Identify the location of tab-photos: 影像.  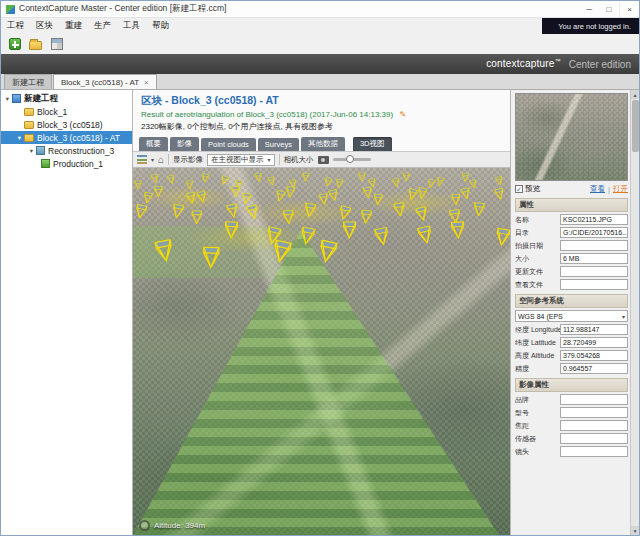
(184, 144).